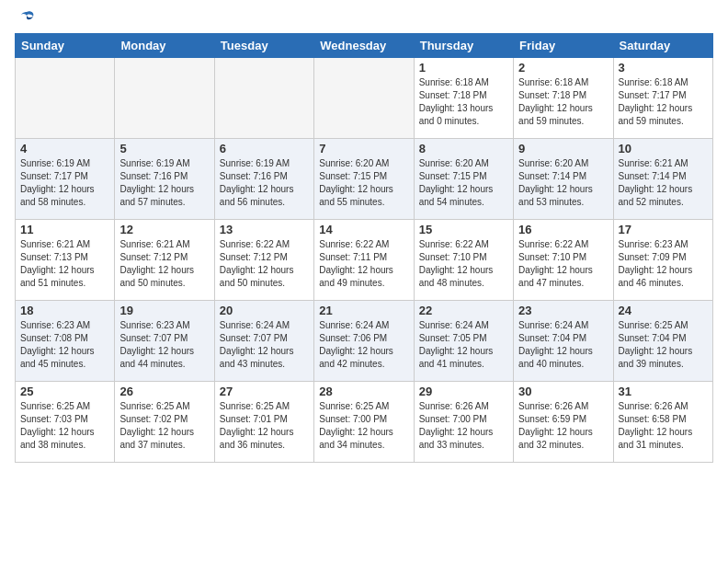 The width and height of the screenshot is (728, 563). Describe the element at coordinates (463, 422) in the screenshot. I see `calendar-day-cell: 29Sunrise: 6:26 AM Sunset: 7:00 PM Dayli…` at that location.